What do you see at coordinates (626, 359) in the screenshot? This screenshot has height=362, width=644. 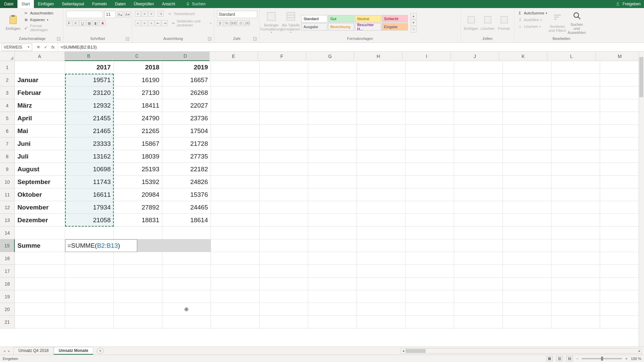 I see `zoom-in-button: +` at bounding box center [626, 359].